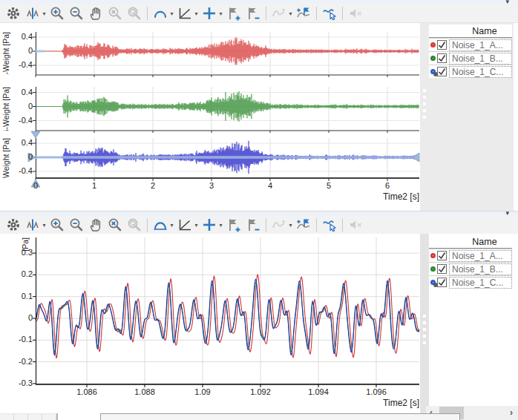 The height and width of the screenshot is (420, 518). Describe the element at coordinates (22, 274) in the screenshot. I see `y-tick-label: 0.2` at that location.